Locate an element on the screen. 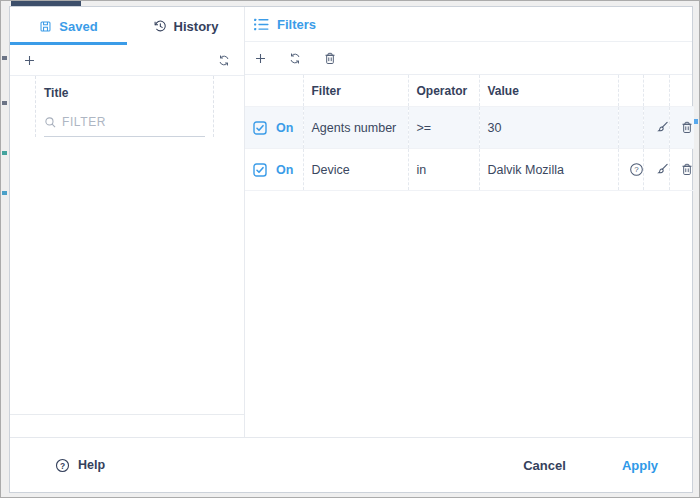 Image resolution: width=700 pixels, height=498 pixels. operator-cell: in is located at coordinates (444, 170).